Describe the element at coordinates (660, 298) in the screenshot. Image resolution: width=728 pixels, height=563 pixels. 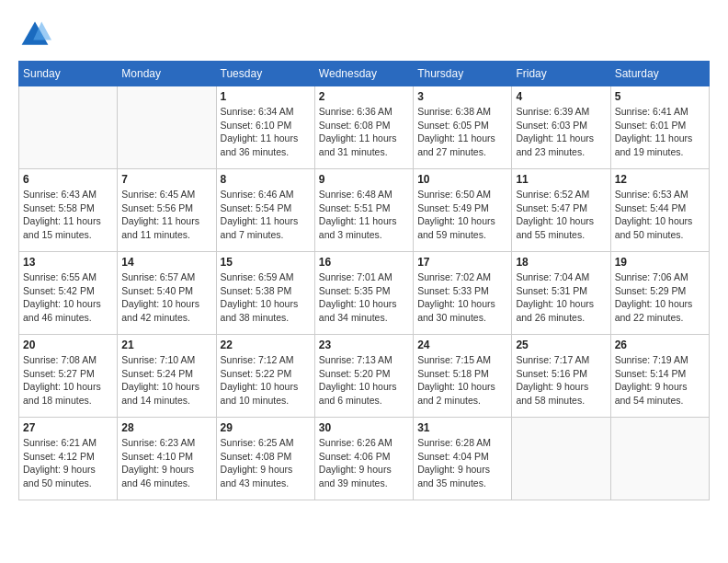
I see `day-info: Sunrise: 7:06 AM Sunset: 5:29 PM Dayligh…` at that location.